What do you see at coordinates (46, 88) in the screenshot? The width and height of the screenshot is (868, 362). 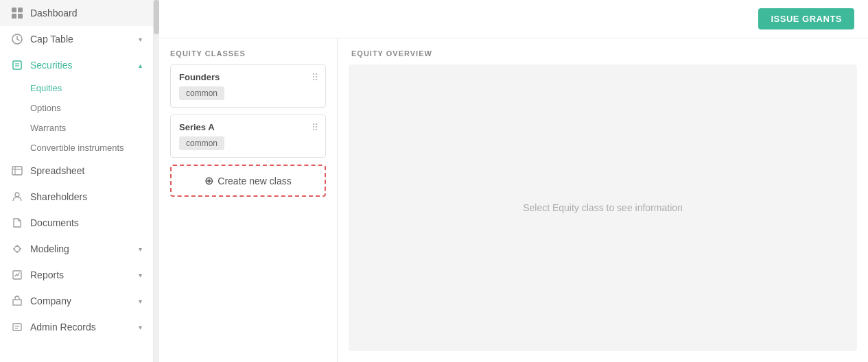 I see `sub-item-label: Equities` at bounding box center [46, 88].